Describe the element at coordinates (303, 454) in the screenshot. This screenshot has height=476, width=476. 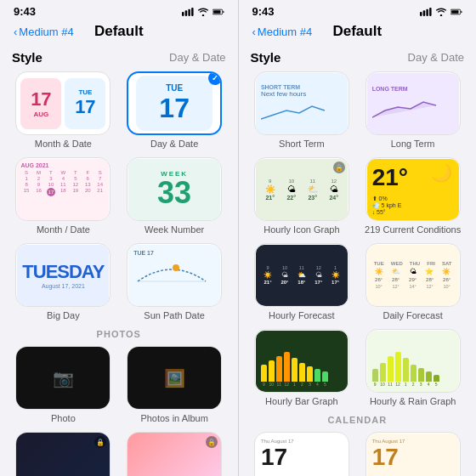
I see `widget-item-cal-preview-1: Thu August 17 17 Aesthetic / Theme` at that location.